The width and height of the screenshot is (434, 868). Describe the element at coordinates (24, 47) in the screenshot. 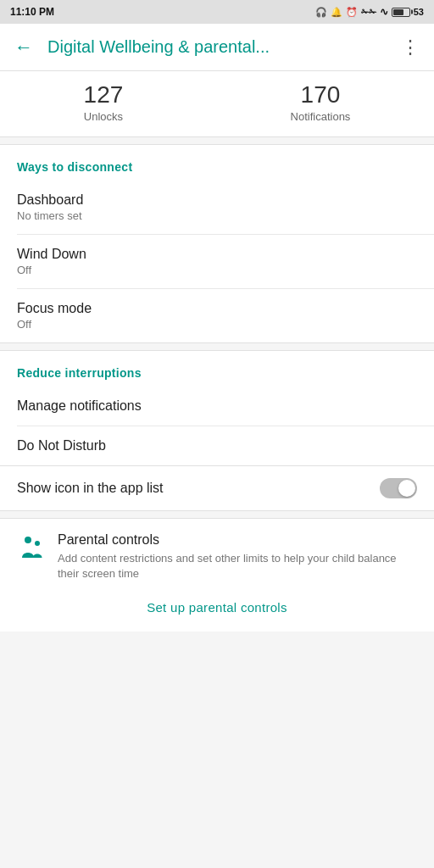

I see `back-button: ←` at that location.